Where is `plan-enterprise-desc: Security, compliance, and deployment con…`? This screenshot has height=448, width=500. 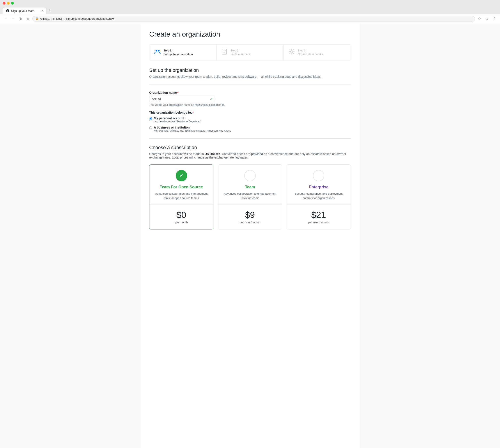
plan-enterprise-desc: Security, compliance, and deployment con… is located at coordinates (319, 196).